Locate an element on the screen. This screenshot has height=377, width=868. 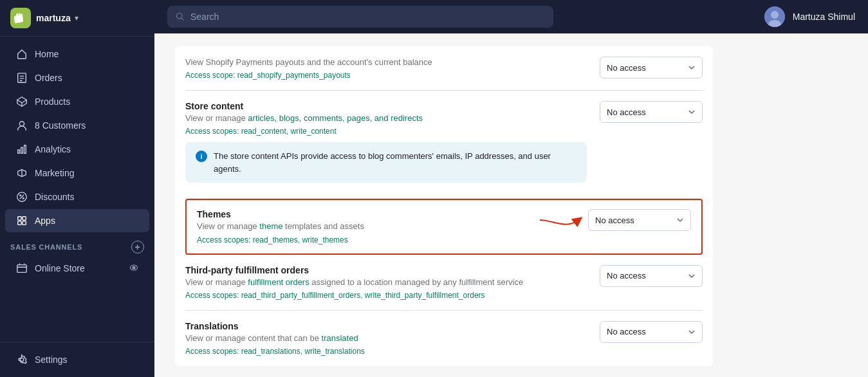
info-icon: i is located at coordinates (201, 156).